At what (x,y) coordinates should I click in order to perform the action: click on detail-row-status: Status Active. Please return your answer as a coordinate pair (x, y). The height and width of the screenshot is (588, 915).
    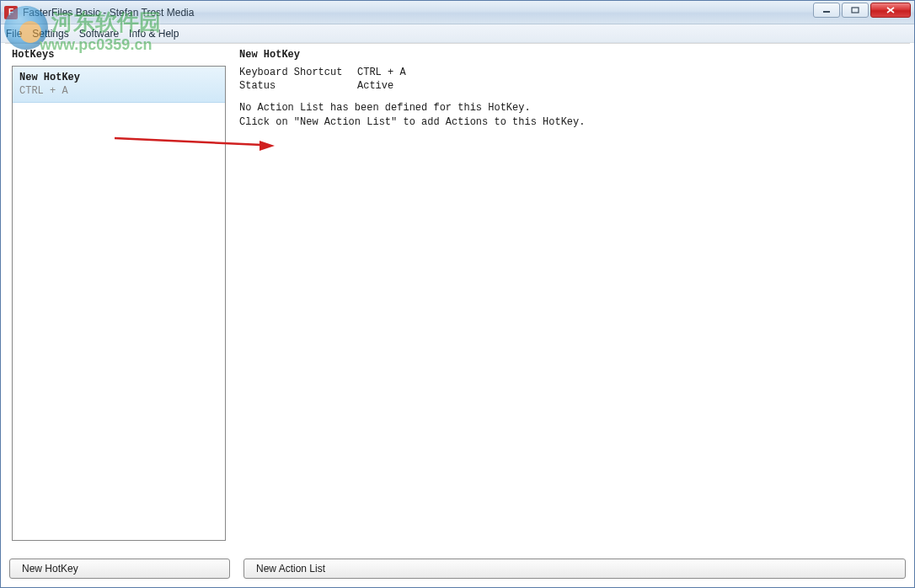
    Looking at the image, I should click on (571, 86).